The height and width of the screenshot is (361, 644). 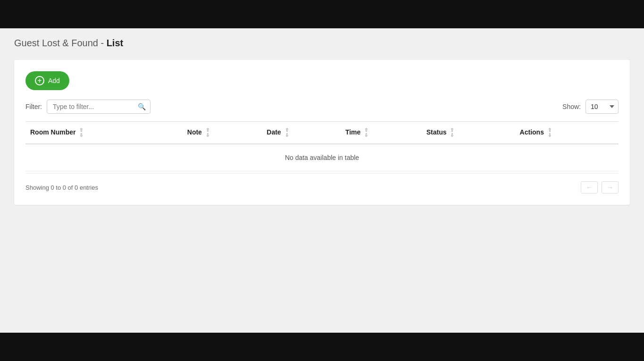 What do you see at coordinates (468, 133) in the screenshot?
I see `col-status: Status ⇧⇩` at bounding box center [468, 133].